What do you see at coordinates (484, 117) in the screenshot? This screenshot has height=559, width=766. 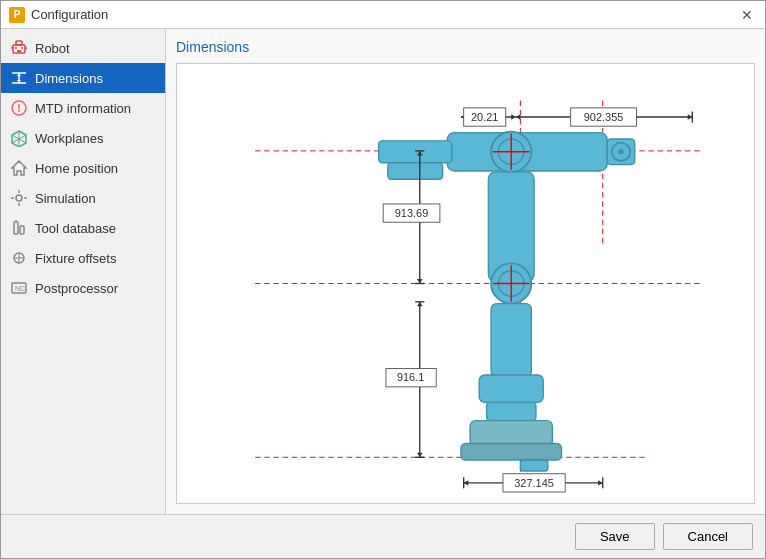 I see `svg-text: 20.21` at bounding box center [484, 117].